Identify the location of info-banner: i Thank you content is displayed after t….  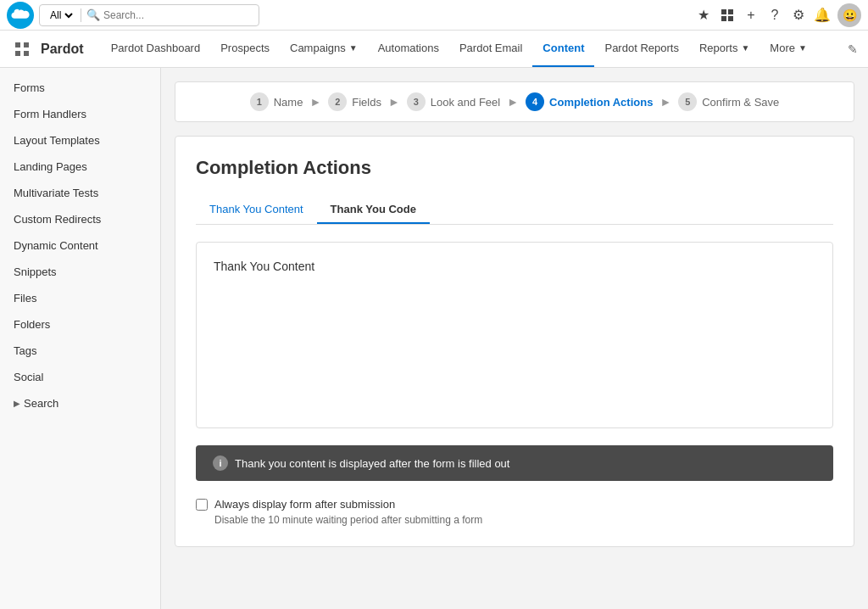
(515, 463).